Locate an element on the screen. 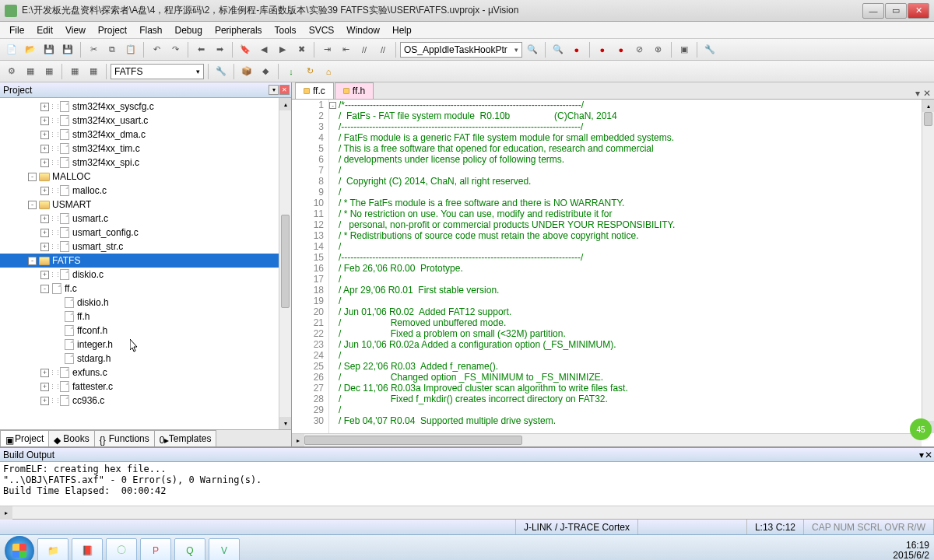 The image size is (934, 560). editor-scrollbar-h: ◂ ▸ is located at coordinates (607, 440).